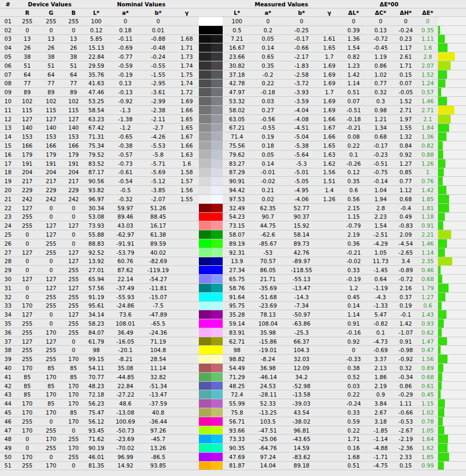 This screenshot has width=466, height=476. Describe the element at coordinates (427, 190) in the screenshot. I see `delta-e-value: 1.42` at that location.